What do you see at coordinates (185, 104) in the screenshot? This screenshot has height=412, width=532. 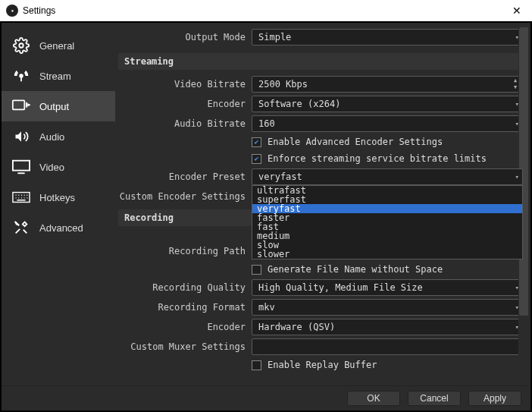 I see `encoder-label: Encoder` at bounding box center [185, 104].